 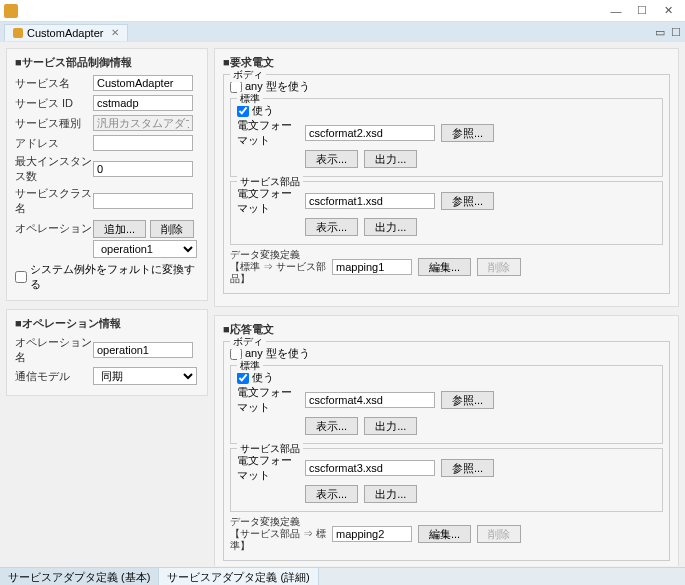 I want to click on tab-minimize-icon: ▭, so click(x=660, y=32).